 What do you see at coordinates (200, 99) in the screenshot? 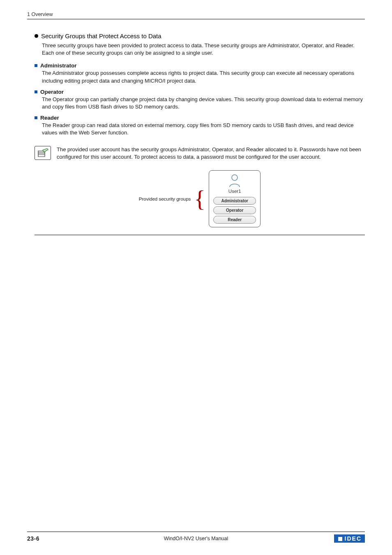
I see `group-operator: Operator The Operator group can partiall…` at bounding box center [200, 99].